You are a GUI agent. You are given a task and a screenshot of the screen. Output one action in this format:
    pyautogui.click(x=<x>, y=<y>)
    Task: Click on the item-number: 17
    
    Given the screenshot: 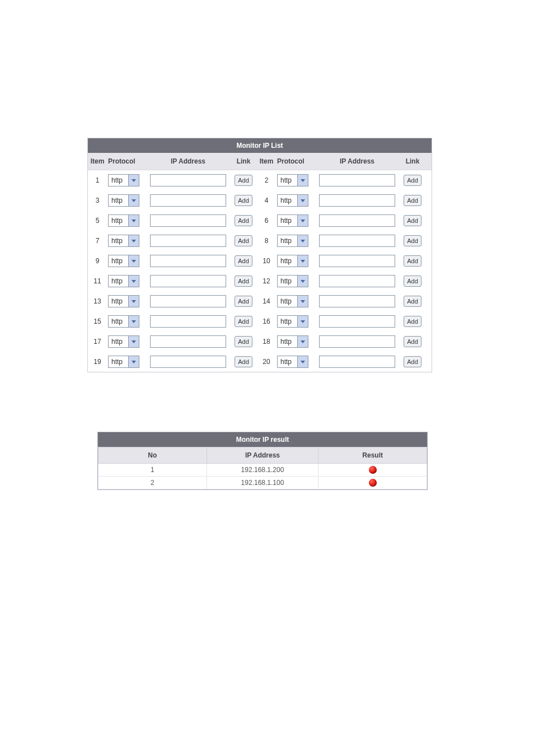 What is the action you would take?
    pyautogui.click(x=97, y=342)
    